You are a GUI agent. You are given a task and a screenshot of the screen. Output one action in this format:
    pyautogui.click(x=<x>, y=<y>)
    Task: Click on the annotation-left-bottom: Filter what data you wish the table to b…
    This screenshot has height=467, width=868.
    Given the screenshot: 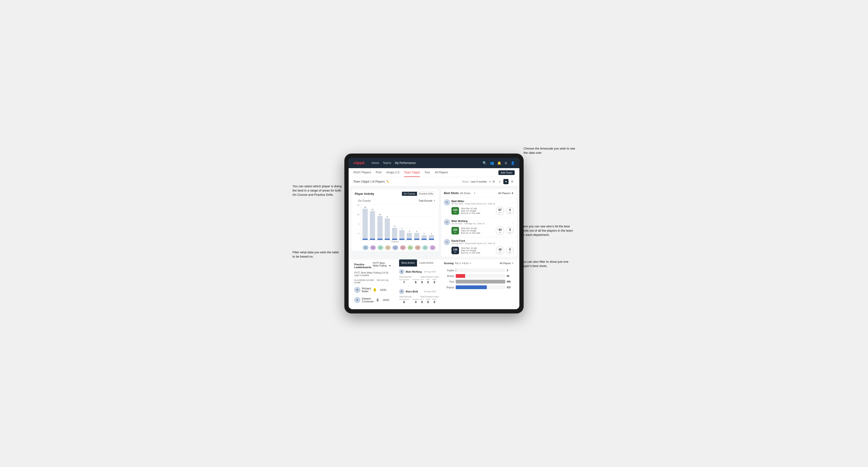 What is the action you would take?
    pyautogui.click(x=317, y=255)
    